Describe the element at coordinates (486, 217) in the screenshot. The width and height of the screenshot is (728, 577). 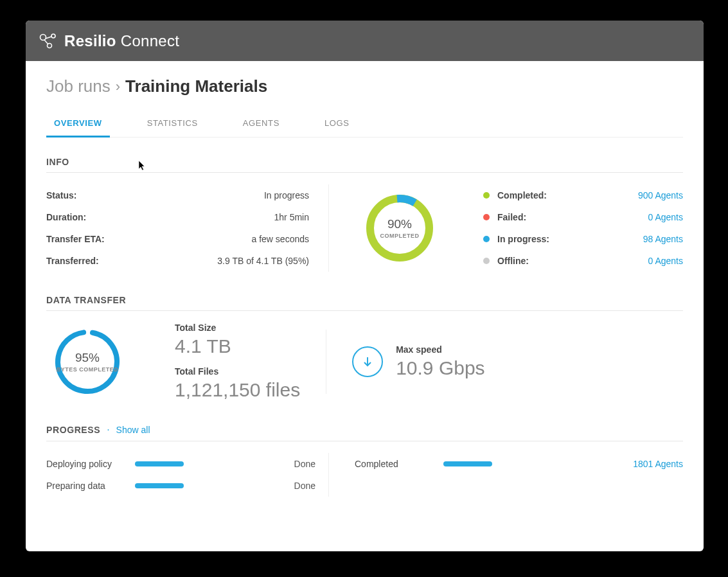
I see `status-dot-failed` at that location.